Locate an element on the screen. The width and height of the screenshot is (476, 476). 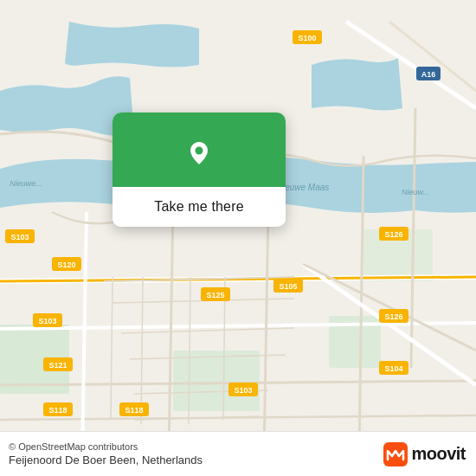
bottom-bar: © OpenStreetMap contributors Feijenoord … is located at coordinates (238, 453).